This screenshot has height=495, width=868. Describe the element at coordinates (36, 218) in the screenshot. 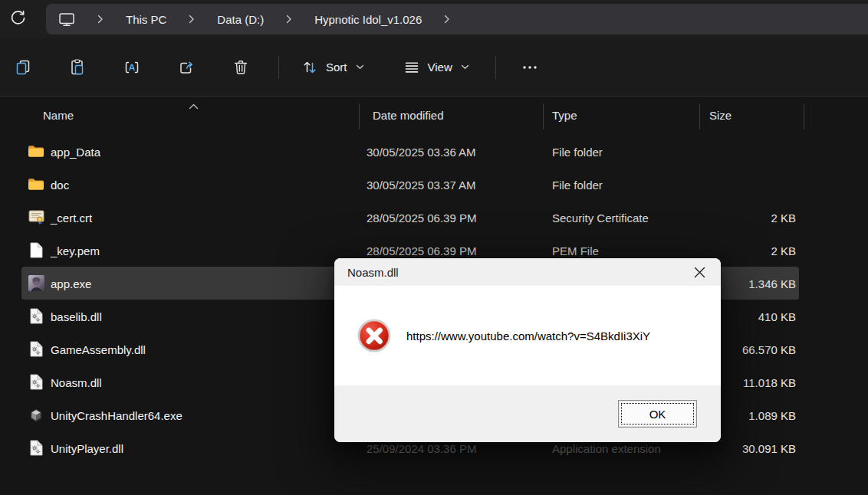

I see `certificate-icon` at that location.